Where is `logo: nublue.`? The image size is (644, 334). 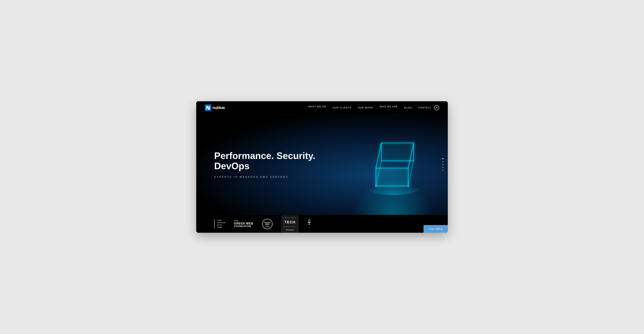 logo: nublue. is located at coordinates (215, 108).